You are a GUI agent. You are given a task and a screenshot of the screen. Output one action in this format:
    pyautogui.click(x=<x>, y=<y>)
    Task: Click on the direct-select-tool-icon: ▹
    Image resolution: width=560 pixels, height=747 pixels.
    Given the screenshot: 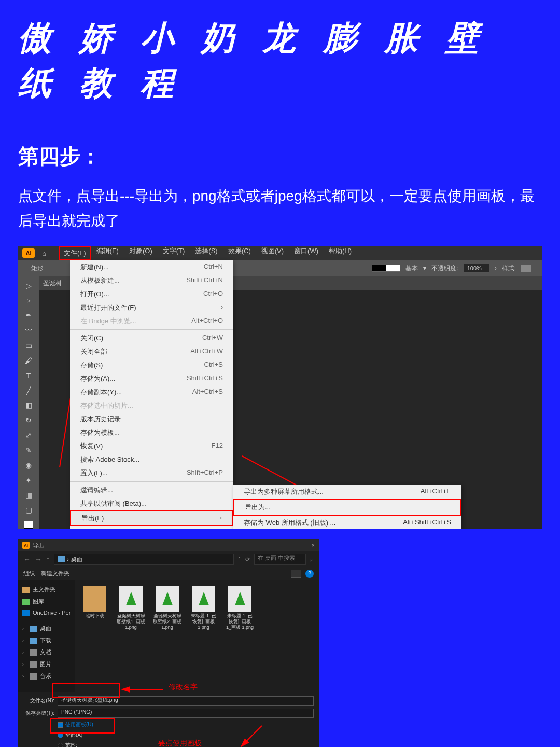 What is the action you would take?
    pyautogui.click(x=29, y=301)
    